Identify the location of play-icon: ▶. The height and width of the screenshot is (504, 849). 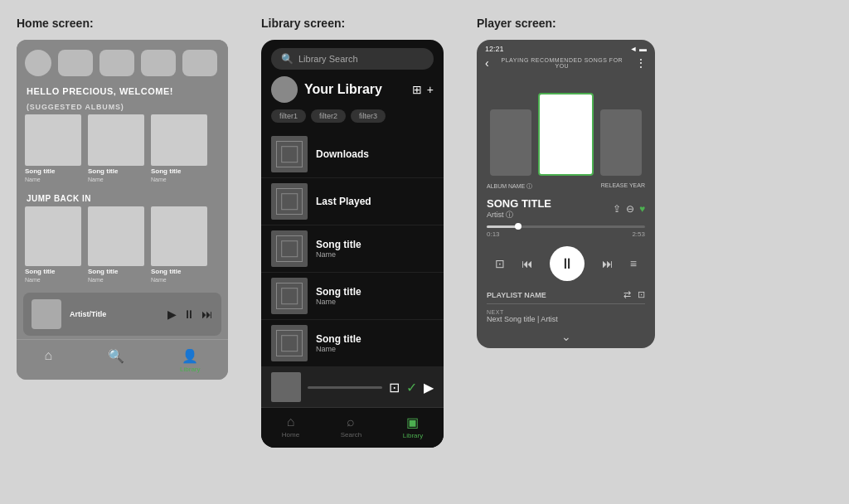
(429, 388).